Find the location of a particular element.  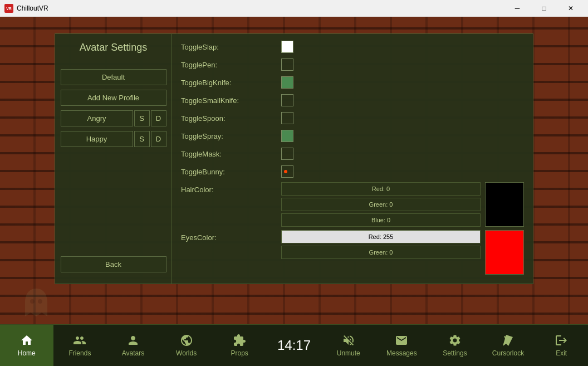

unmute-icon is located at coordinates (349, 340).